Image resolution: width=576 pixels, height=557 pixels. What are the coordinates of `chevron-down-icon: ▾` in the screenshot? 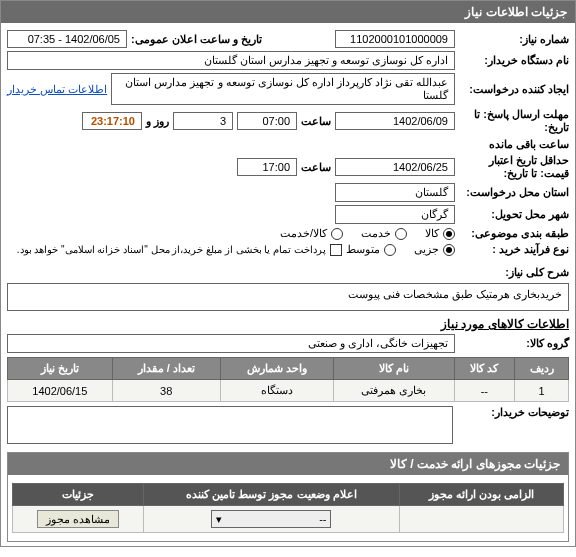 It's located at (219, 520).